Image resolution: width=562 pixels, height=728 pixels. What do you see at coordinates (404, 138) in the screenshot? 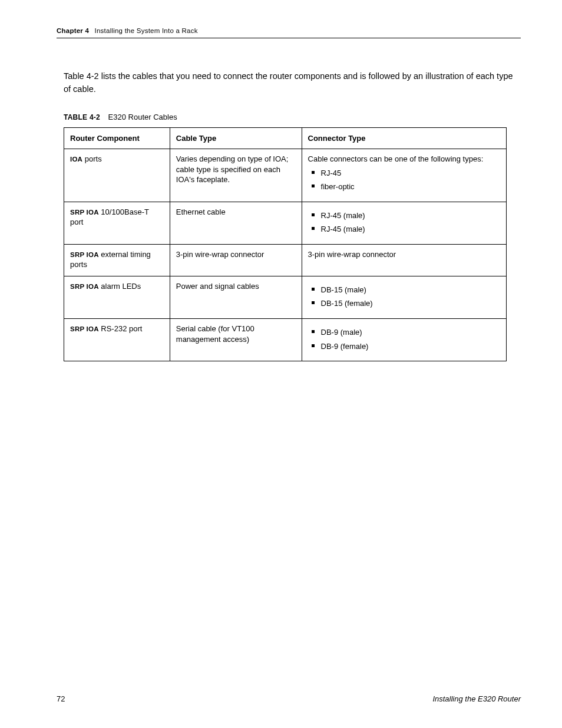
I see `col-header-connector: Connector Type` at bounding box center [404, 138].